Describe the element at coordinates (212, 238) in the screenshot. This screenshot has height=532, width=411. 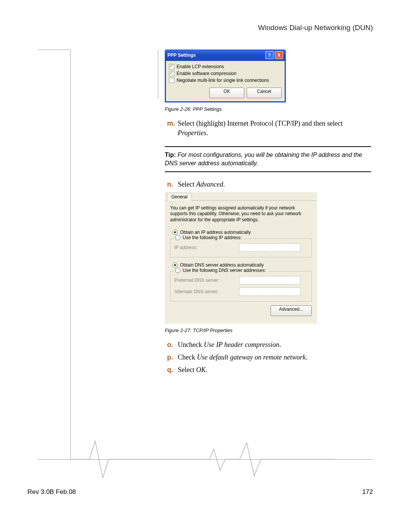
I see `radio-label: Use the following IP address:` at that location.